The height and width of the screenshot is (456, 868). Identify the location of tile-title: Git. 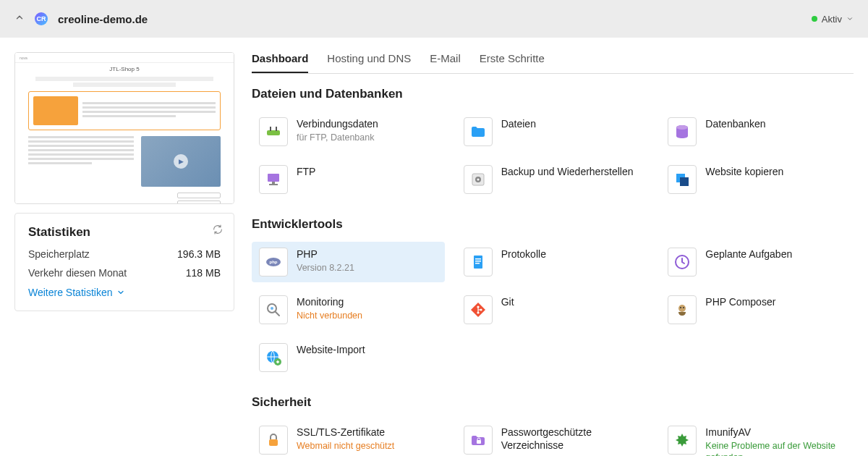
(508, 302).